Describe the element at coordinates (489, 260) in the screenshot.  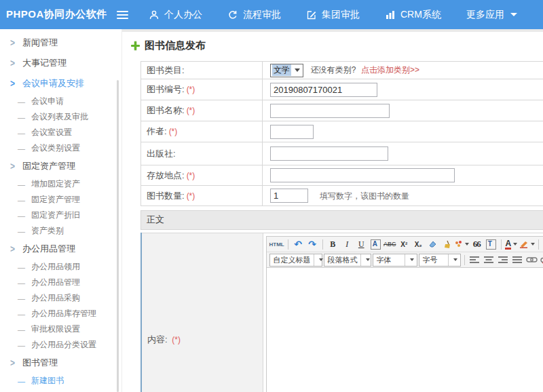
I see `align-center-button` at that location.